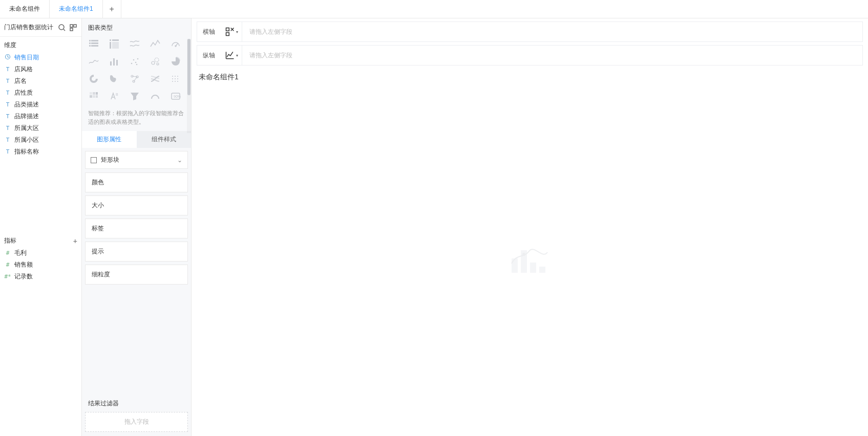 The width and height of the screenshot is (868, 436). I want to click on field-item: T所属大区, so click(41, 128).